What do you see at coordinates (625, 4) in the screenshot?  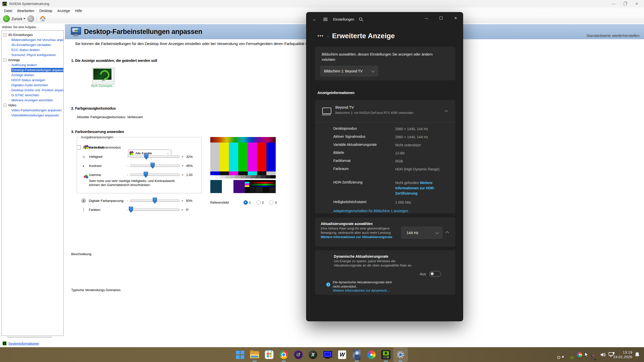 I see `restore-icon` at bounding box center [625, 4].